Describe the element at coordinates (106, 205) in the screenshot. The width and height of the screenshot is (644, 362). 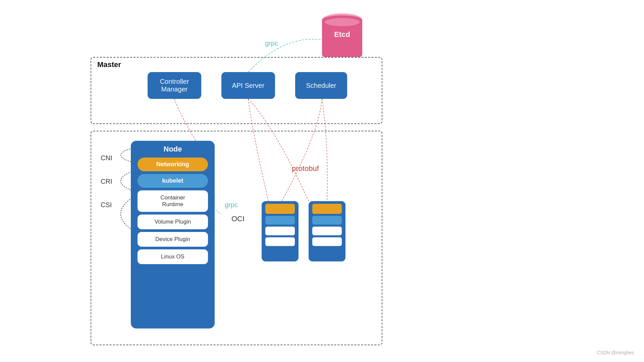
I see `csi-label: CSI` at that location.